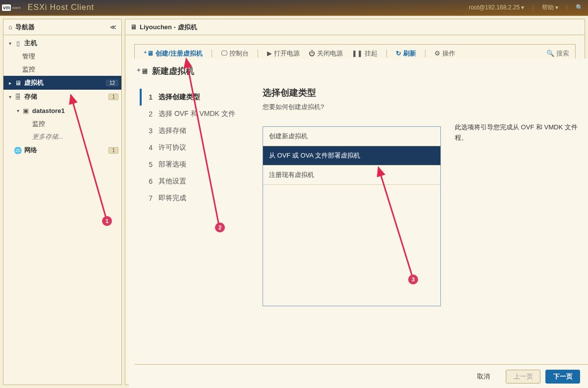 This screenshot has width=588, height=388. I want to click on power-icon: ⏻, so click(312, 54).